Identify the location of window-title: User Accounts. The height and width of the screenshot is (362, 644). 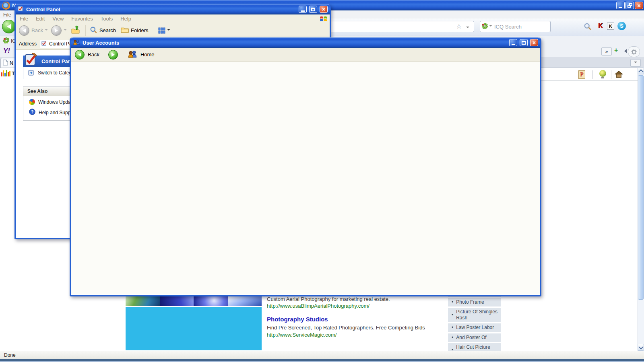
(101, 43).